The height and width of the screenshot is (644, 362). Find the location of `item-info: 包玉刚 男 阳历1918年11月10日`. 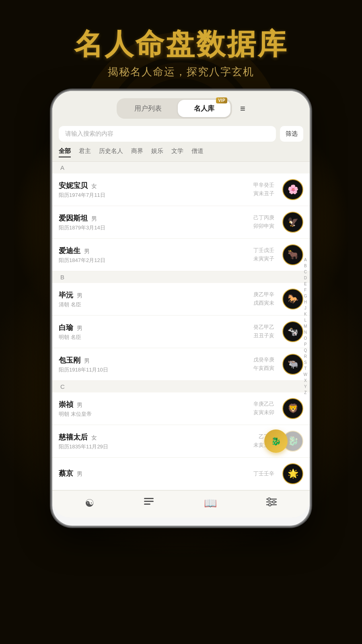

item-info: 包玉刚 男 阳历1918年11月10日 is located at coordinates (154, 365).